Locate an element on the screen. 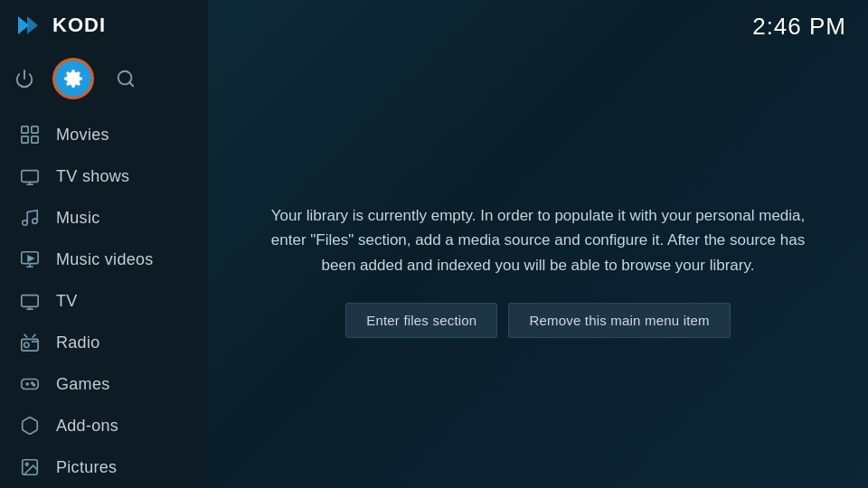 The image size is (868, 488). gear-icon is located at coordinates (73, 79).